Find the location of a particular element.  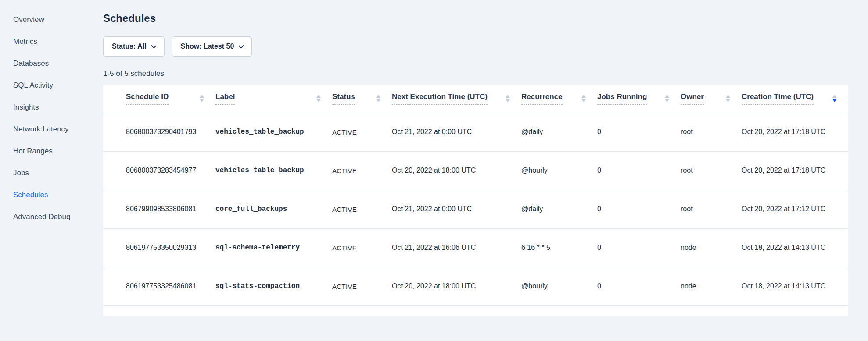

column-header-label: Owner is located at coordinates (692, 99).